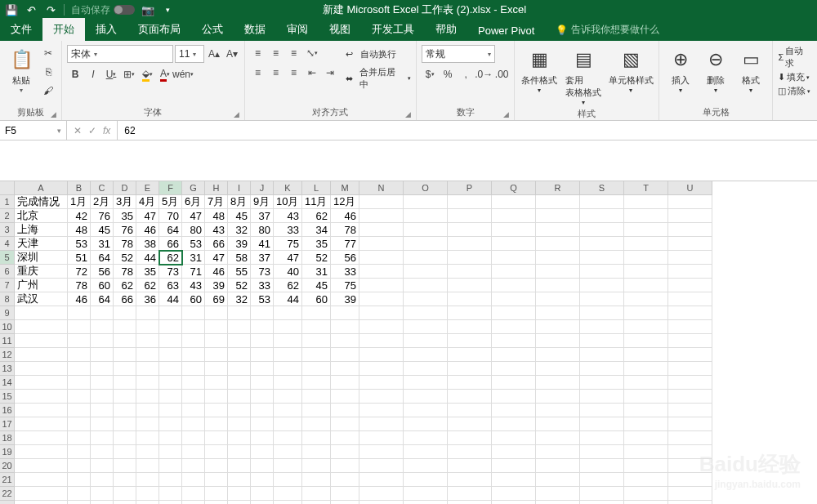  What do you see at coordinates (217, 188) in the screenshot?
I see `col-header-H: H` at bounding box center [217, 188].